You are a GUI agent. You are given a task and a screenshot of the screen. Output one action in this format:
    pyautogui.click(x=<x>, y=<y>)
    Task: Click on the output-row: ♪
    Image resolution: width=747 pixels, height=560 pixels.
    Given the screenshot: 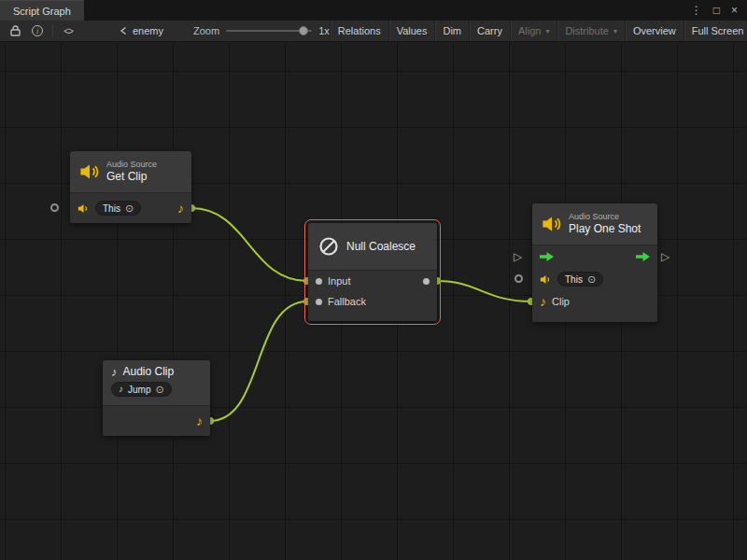 What is the action you would take?
    pyautogui.click(x=157, y=421)
    